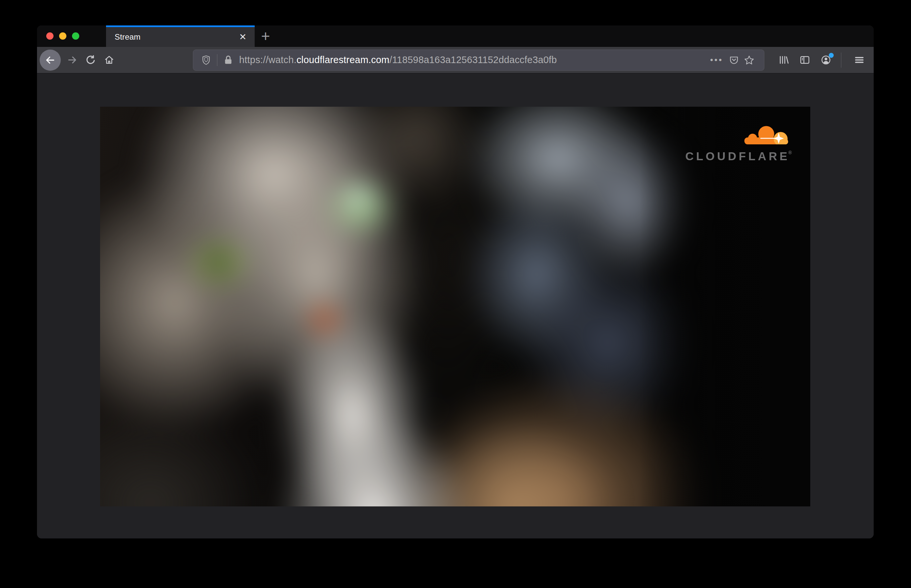 The image size is (911, 588). What do you see at coordinates (805, 60) in the screenshot?
I see `sidebar-toggle-button` at bounding box center [805, 60].